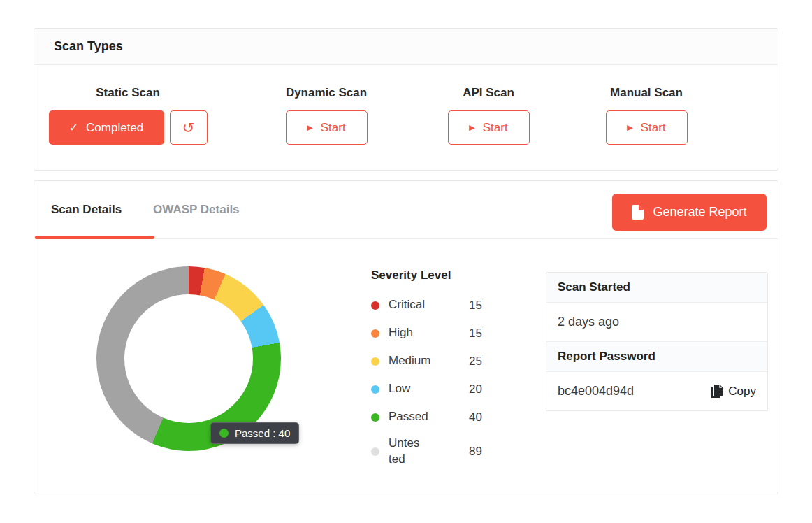  I want to click on generate-report-button: Generate Report, so click(689, 213).